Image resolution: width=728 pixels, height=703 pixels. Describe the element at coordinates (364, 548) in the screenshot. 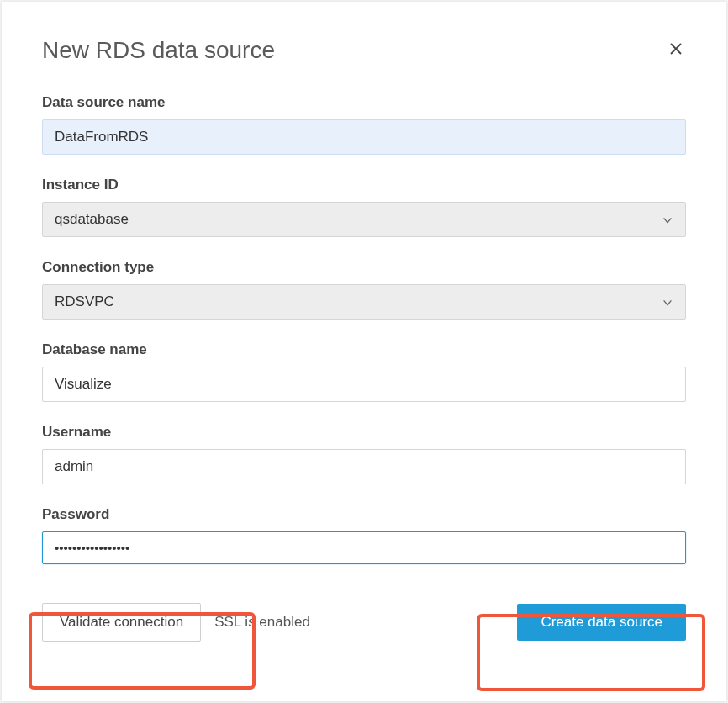

I see `password-input` at that location.